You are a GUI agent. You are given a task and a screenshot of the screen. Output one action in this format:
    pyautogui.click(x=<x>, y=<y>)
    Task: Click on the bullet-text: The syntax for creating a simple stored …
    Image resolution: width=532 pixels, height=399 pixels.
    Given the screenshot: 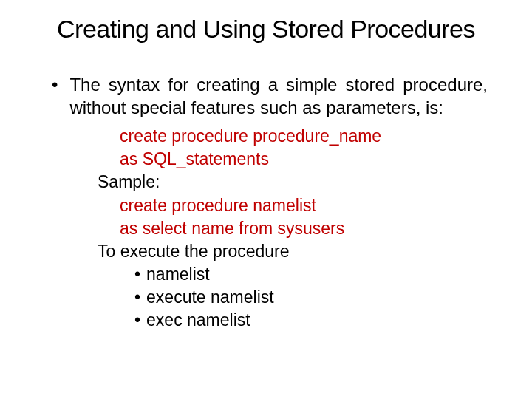 What is the action you would take?
    pyautogui.click(x=279, y=96)
    